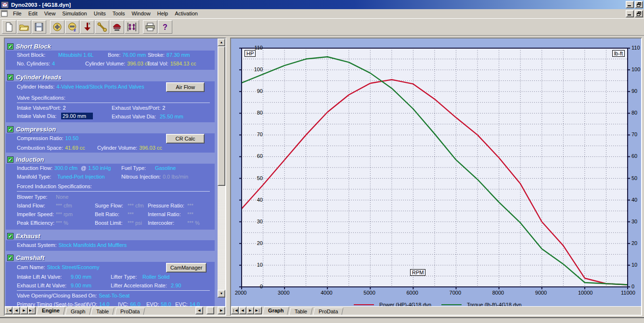 This screenshot has width=644, height=323. Describe the element at coordinates (50, 13) in the screenshot. I see `menu-view: View` at that location.